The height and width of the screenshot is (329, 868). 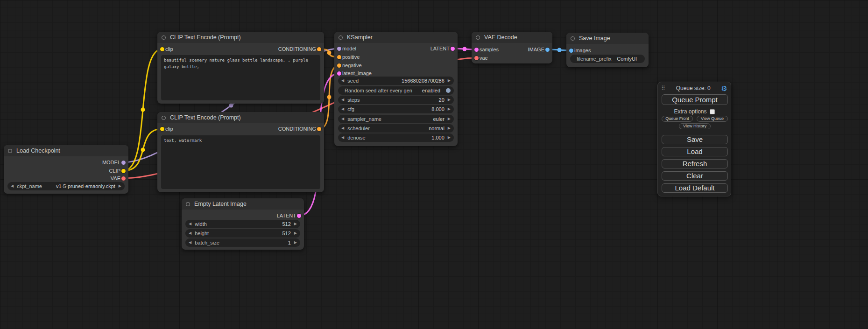 What do you see at coordinates (607, 50) in the screenshot?
I see `input-slot-images: images` at bounding box center [607, 50].